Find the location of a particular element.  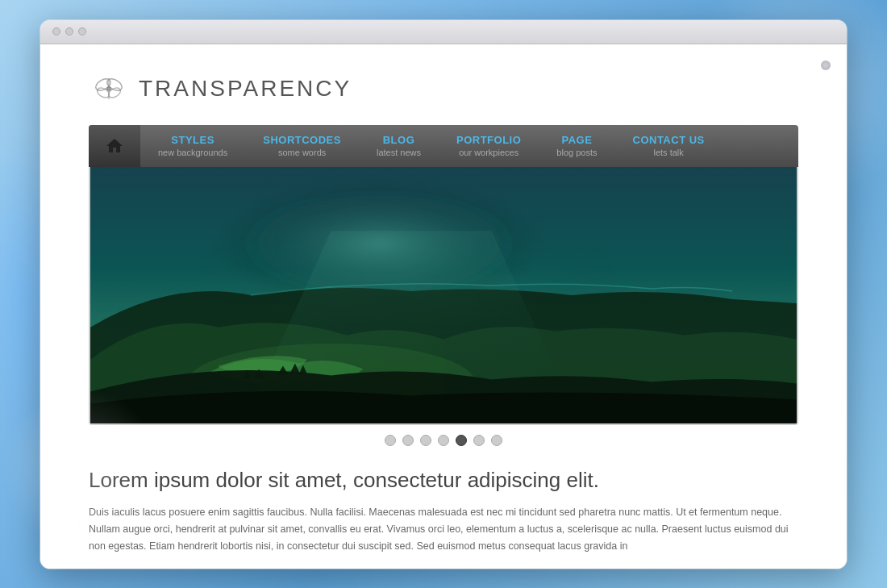

nav-home-button is located at coordinates (115, 146).